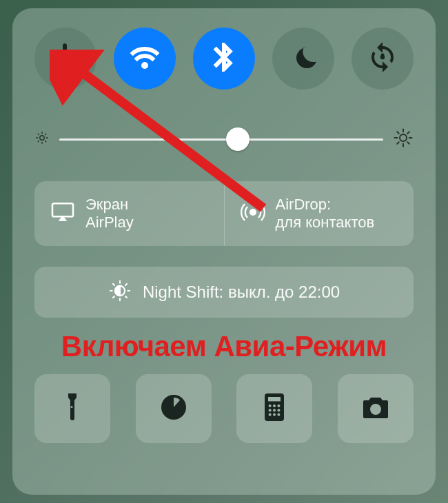  I want to click on airplane-icon, so click(65, 59).